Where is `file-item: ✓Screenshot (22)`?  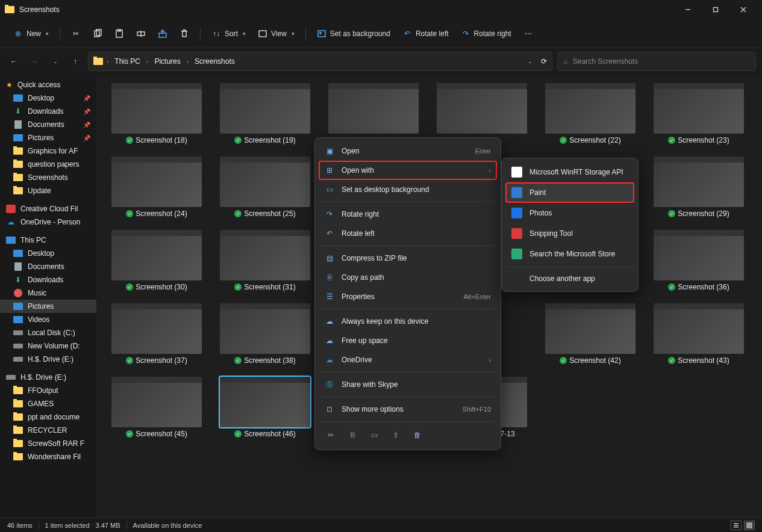
file-item: ✓Screenshot (22) is located at coordinates (590, 114).